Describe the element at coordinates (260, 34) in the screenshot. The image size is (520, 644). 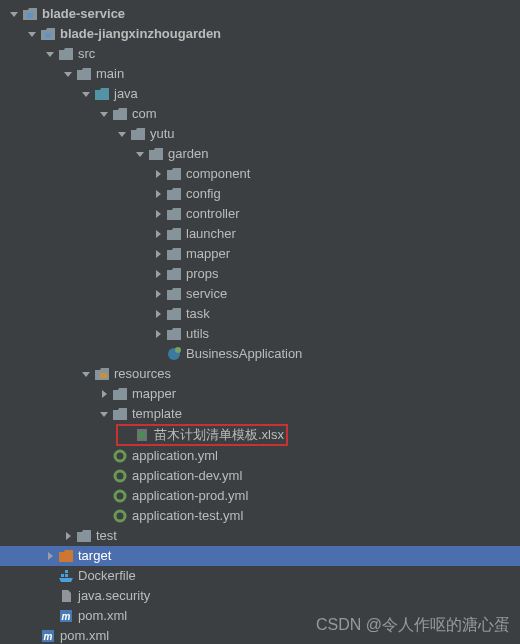
I see `tree-row-blade-jiangxinzhougarden: blade-jiangxinzhougarden` at that location.